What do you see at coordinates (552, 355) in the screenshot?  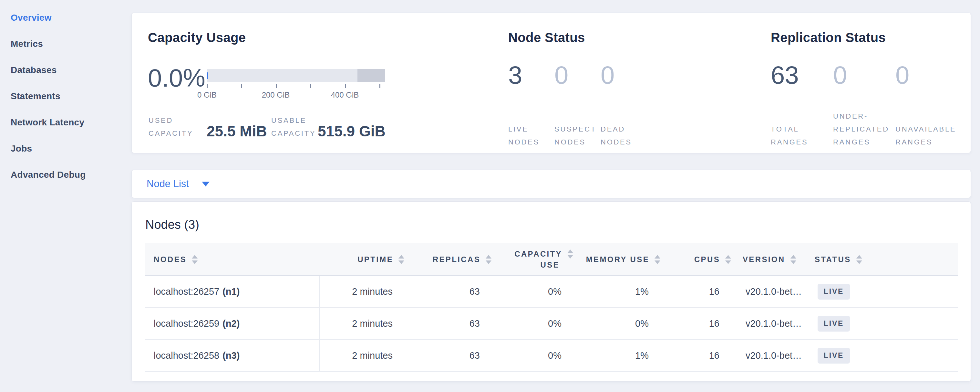 I see `table-row-node-n3: localhost:26258 (n3) 2 minutes 63 0% 1% …` at bounding box center [552, 355].